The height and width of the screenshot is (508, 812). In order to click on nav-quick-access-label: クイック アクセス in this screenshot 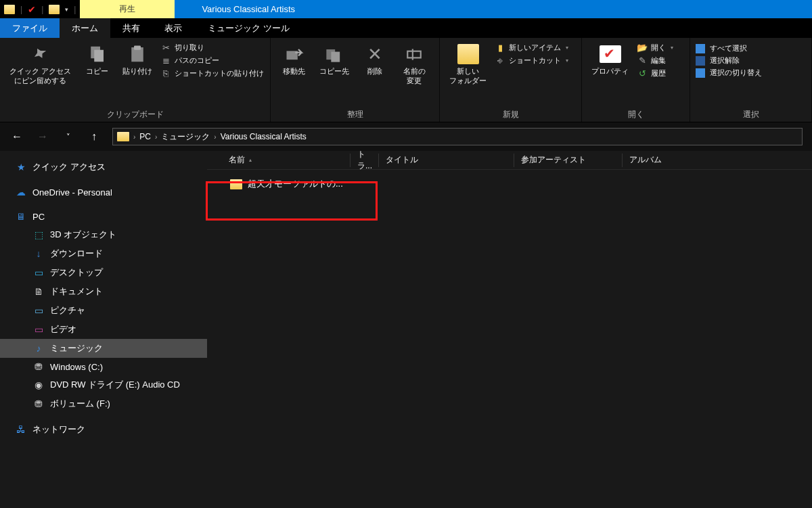, I will do `click(69, 167)`.